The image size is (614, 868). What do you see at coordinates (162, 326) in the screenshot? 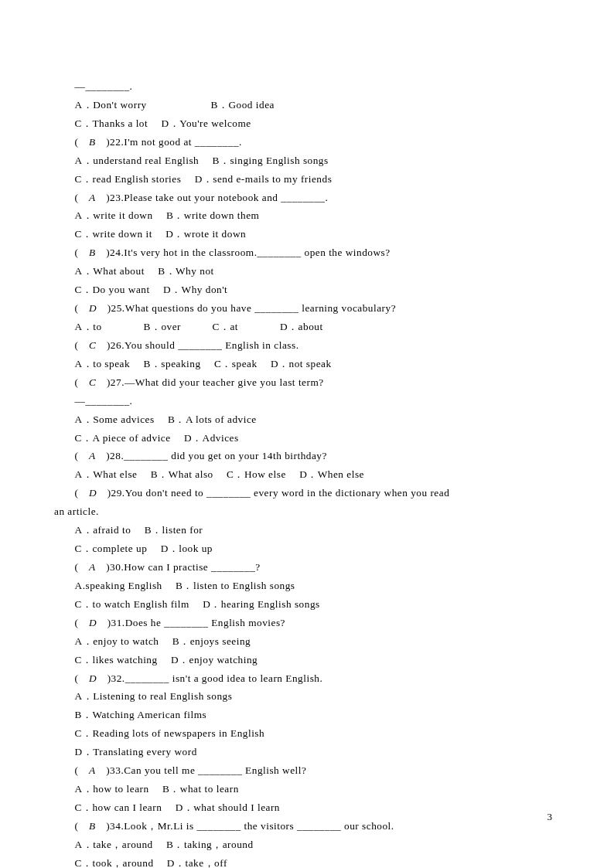
I see `q25-optB: B．over` at bounding box center [162, 326].